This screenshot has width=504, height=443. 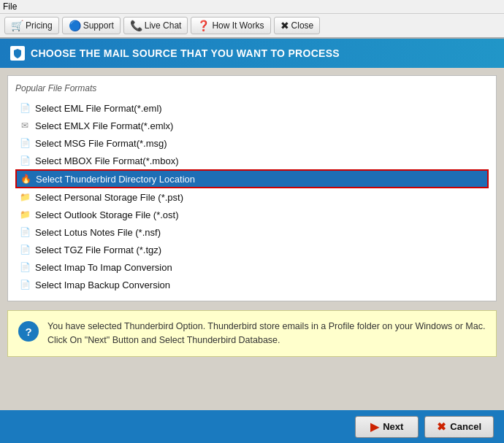 What do you see at coordinates (99, 26) in the screenshot?
I see `support-label: Support` at bounding box center [99, 26].